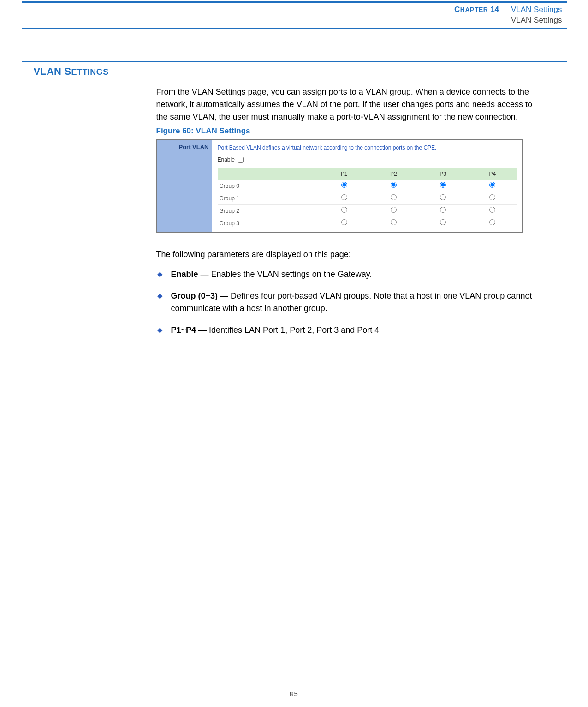  What do you see at coordinates (493, 185) in the screenshot?
I see `radio-p4-g0` at bounding box center [493, 185].